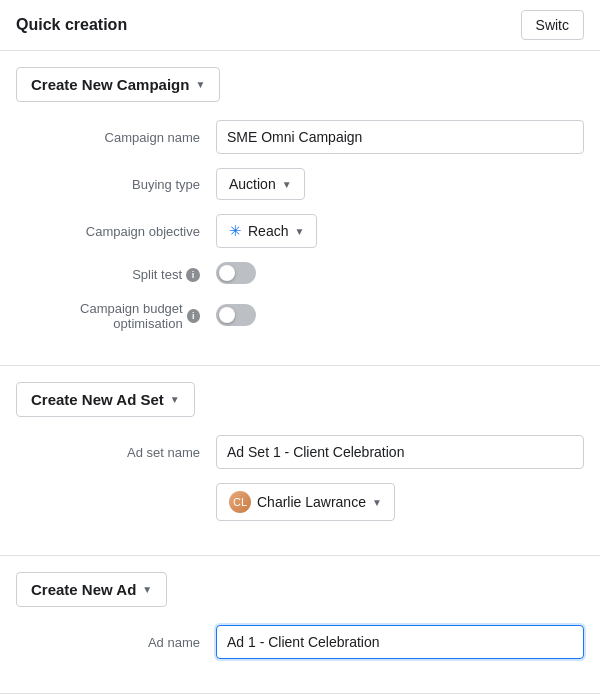  What do you see at coordinates (118, 84) in the screenshot?
I see `create-campaign-button: Create New Campaign ▼` at bounding box center [118, 84].